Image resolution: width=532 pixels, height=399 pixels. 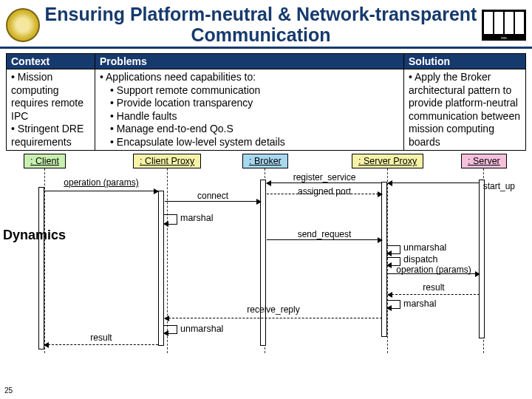 I want to click on self-unmarshal-sproxy-label: unmarshal, so click(x=425, y=248).